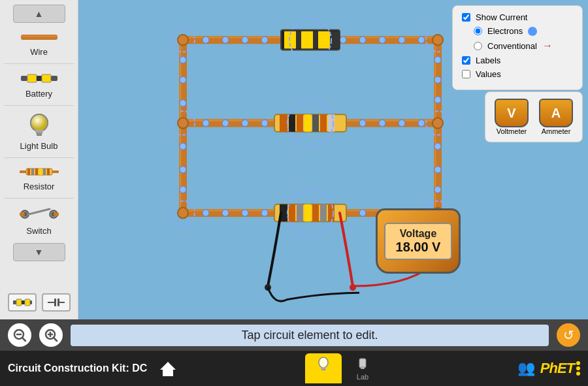  What do you see at coordinates (20, 335) in the screenshot?
I see `zoom-out-button` at bounding box center [20, 335].